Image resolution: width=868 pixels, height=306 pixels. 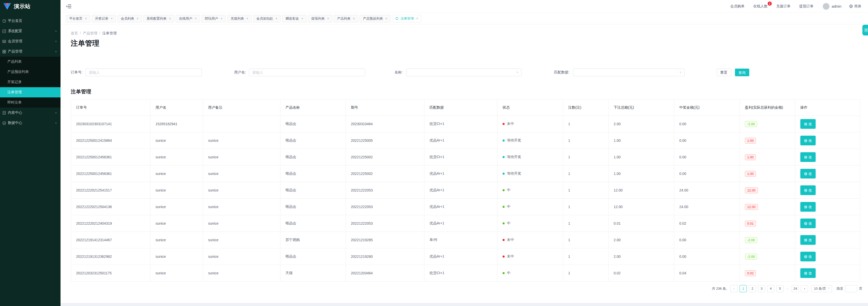 What do you see at coordinates (385, 240) in the screenshot?
I see `cell-period: 20221219285` at bounding box center [385, 240].